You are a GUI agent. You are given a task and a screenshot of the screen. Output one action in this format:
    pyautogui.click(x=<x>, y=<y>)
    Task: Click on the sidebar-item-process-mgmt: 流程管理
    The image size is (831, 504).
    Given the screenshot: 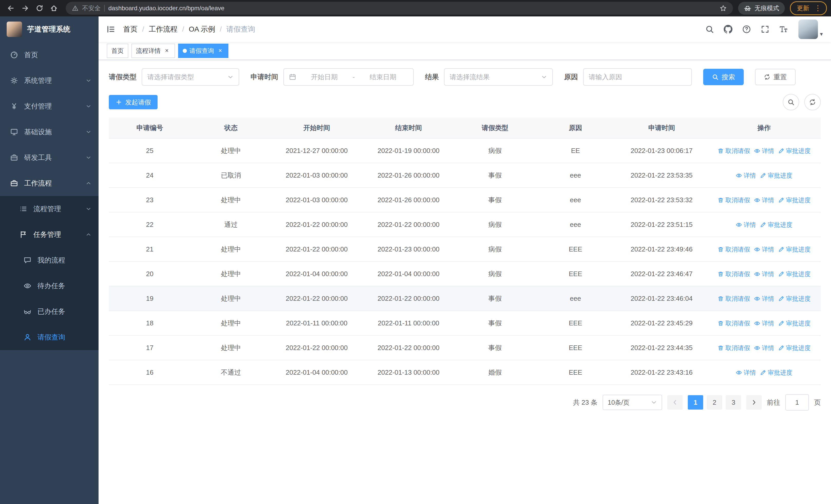 What is the action you would take?
    pyautogui.click(x=49, y=209)
    